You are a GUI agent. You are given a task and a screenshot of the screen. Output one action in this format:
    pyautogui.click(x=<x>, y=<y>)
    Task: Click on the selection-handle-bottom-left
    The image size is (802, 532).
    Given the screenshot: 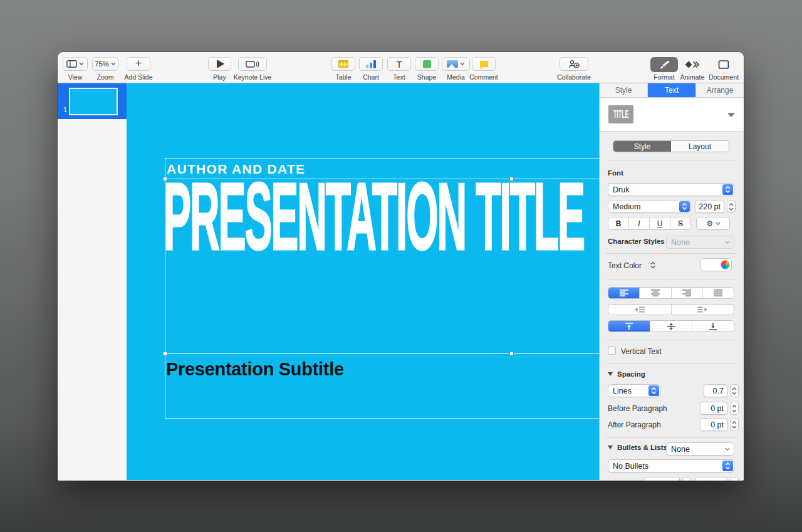 What is the action you would take?
    pyautogui.click(x=165, y=353)
    